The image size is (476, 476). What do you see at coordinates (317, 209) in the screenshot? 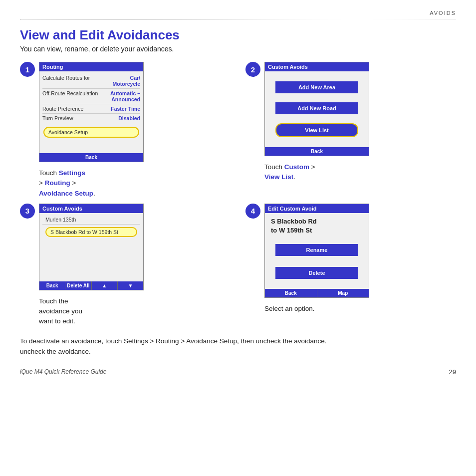
I see `step-4-title-bar: Edit Custom Avoid` at bounding box center [317, 209].